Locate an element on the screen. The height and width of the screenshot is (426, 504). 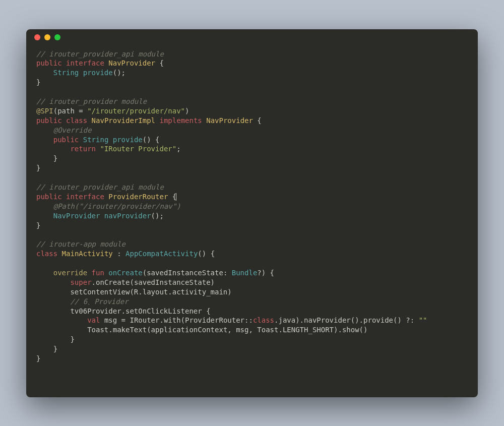
code-annotation: @SPI is located at coordinates (45, 111).